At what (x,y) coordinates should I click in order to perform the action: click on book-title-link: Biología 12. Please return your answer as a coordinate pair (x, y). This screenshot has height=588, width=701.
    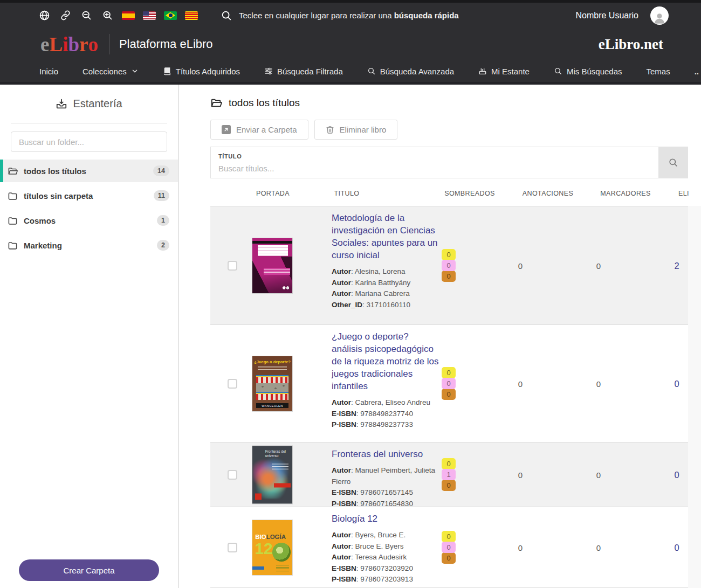
    Looking at the image, I should click on (386, 518).